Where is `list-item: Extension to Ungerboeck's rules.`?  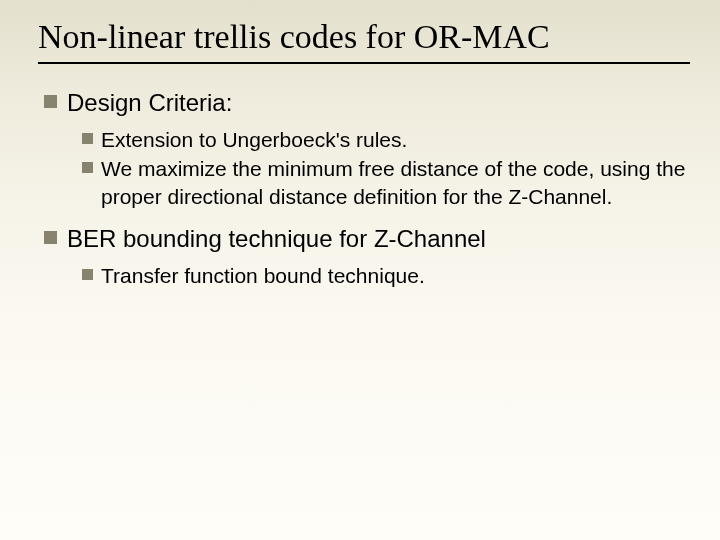
list-item: Extension to Ungerboeck's rules. is located at coordinates (386, 140).